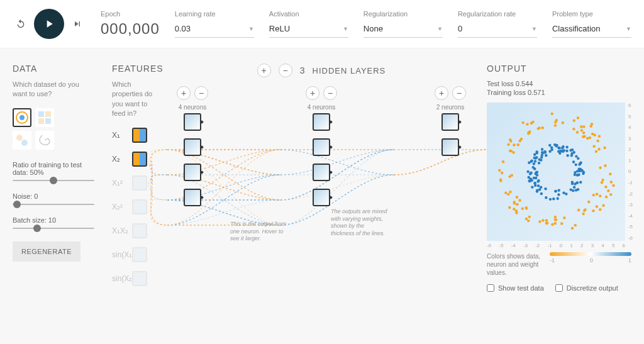  I want to click on dataset-spiral, so click(45, 140).